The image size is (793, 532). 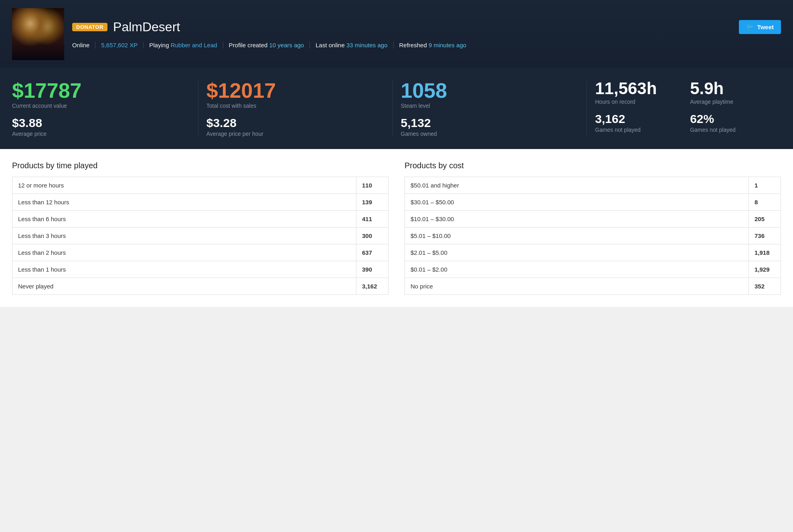 What do you see at coordinates (200, 236) in the screenshot?
I see `time-played-table: 12 or more hours110Less than 12 hours139…` at bounding box center [200, 236].